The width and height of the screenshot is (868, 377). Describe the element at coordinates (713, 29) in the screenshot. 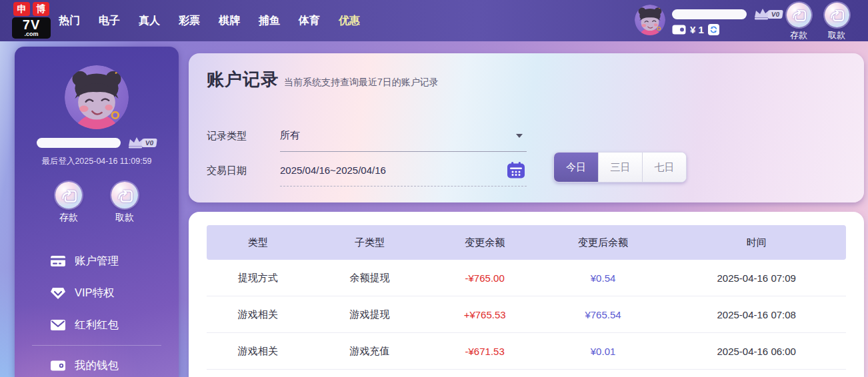

I see `refresh-icon` at that location.